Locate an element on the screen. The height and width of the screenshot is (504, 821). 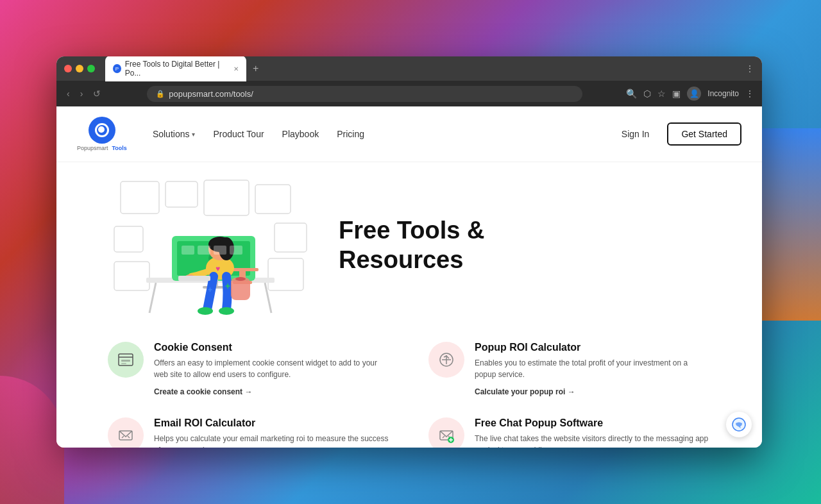
cookie-consent-desc: Offers an easy to implement cookie conse… is located at coordinates (272, 369).